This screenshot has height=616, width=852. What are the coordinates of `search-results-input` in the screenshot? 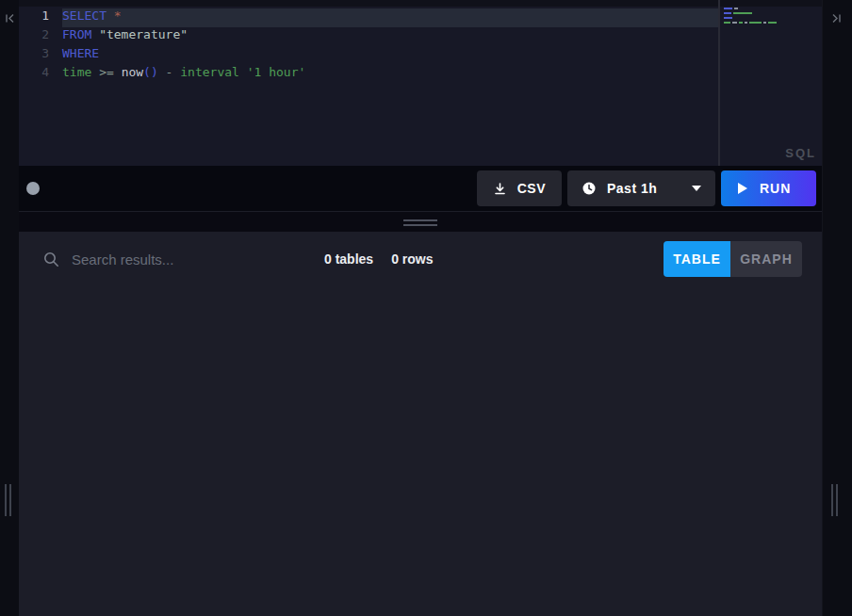 It's located at (184, 260).